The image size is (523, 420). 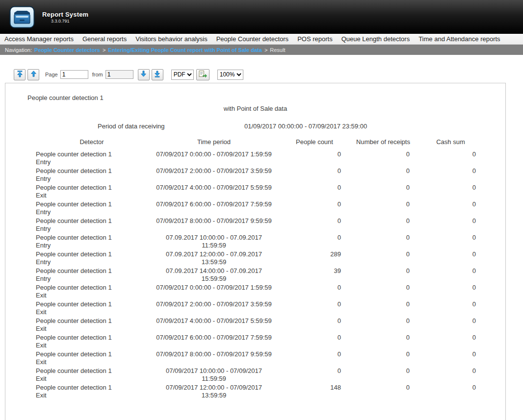 What do you see at coordinates (105, 39) in the screenshot?
I see `menu-item-general-reports: General reports` at bounding box center [105, 39].